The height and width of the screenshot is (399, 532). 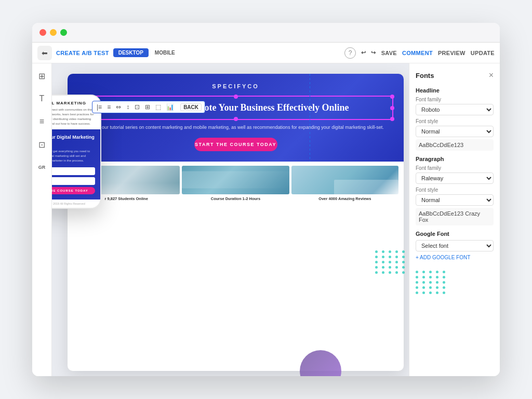 What do you see at coordinates (74, 181) in the screenshot?
I see `phone-email-input: Email` at bounding box center [74, 181].